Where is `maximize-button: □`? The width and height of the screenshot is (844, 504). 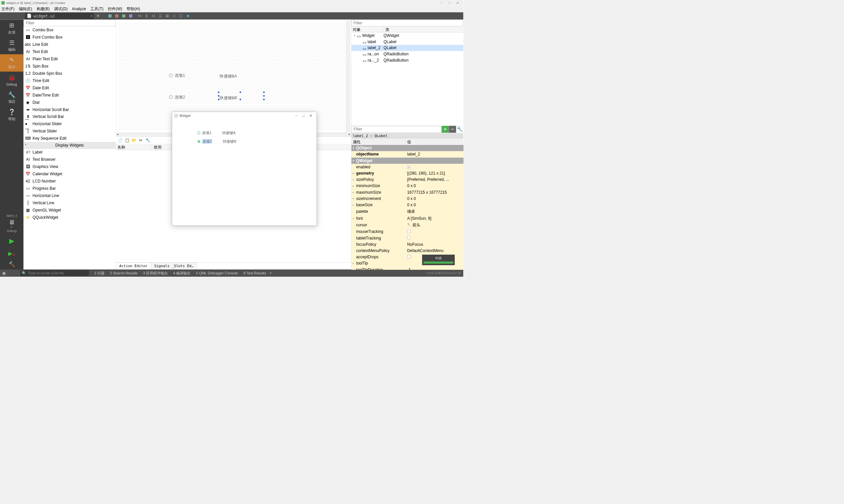 maximize-button: □ is located at coordinates (449, 3).